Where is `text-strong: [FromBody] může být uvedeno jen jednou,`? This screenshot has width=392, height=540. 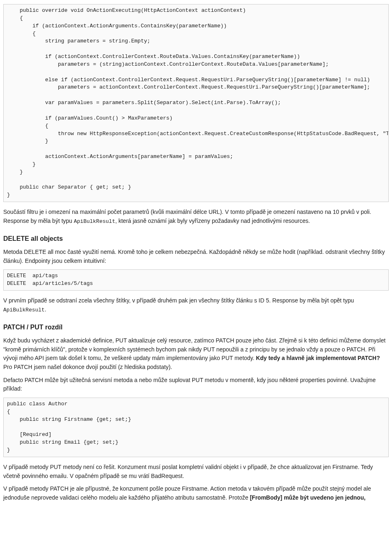 text-strong: [FromBody] může být uvedeno jen jednou, is located at coordinates (308, 498).